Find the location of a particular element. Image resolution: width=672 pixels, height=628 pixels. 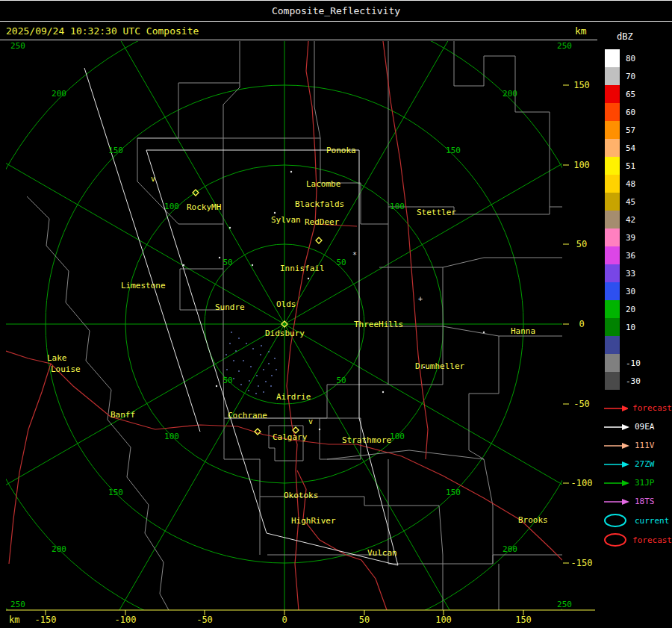

legend-track-label: 18TS is located at coordinates (645, 502).